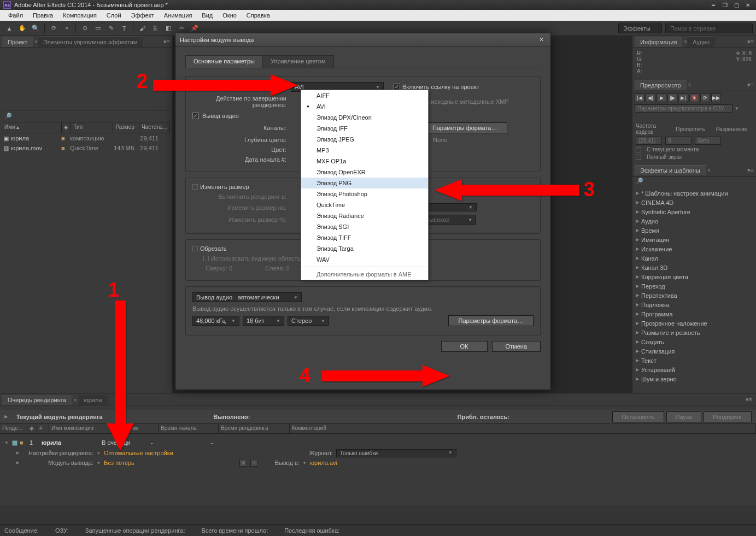  I want to click on effects-category-item: ▶CINEMA 4D, so click(694, 202).